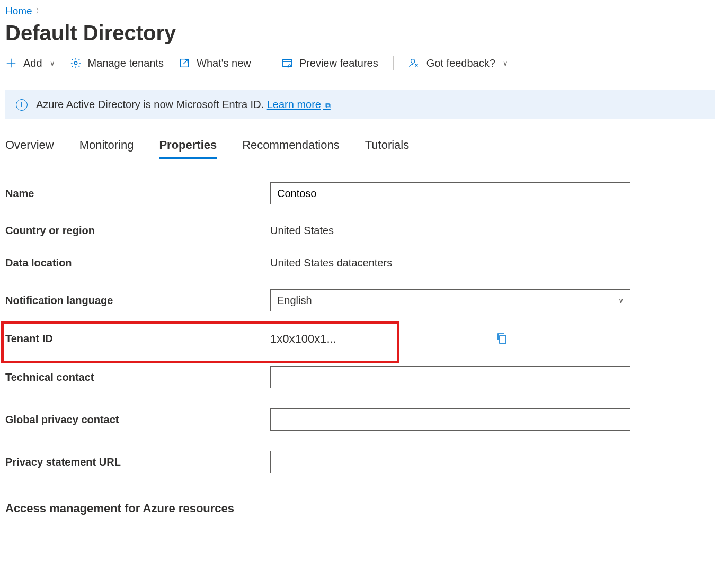  What do you see at coordinates (330, 64) in the screenshot?
I see `preview-features-button: Preview features` at bounding box center [330, 64].